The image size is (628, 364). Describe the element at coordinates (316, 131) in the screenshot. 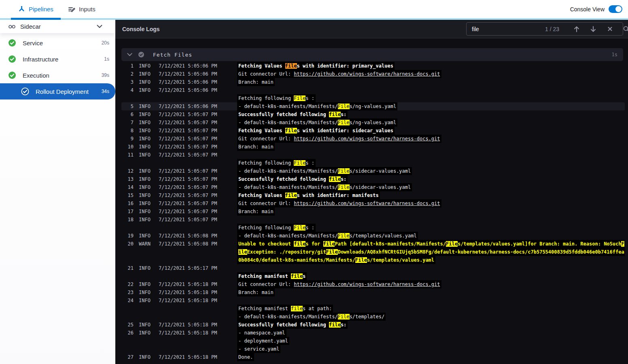

I see `log-message-text: Fetching Values files with identifier: s…` at that location.